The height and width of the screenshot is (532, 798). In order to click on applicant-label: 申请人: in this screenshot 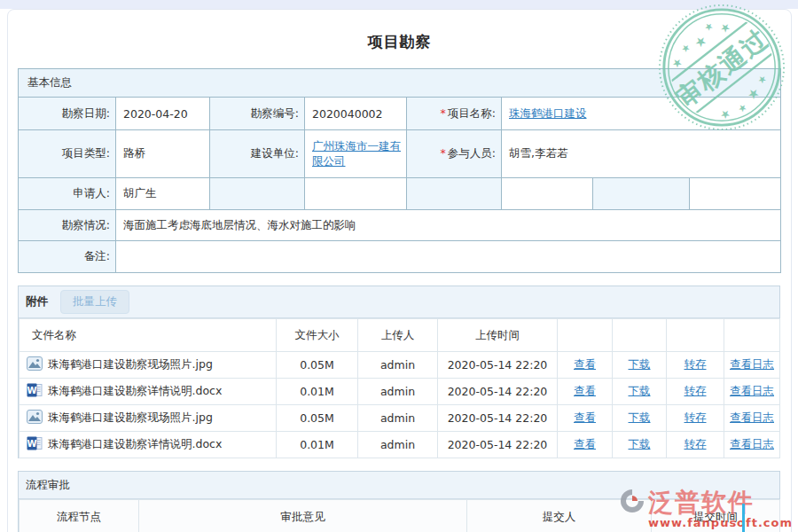, I will do `click(67, 194)`.